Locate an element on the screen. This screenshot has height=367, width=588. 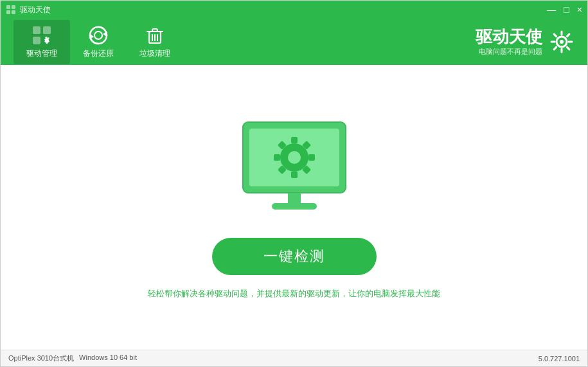
toolbar-nav: 驱动管理 备份还原 is located at coordinates (98, 42).